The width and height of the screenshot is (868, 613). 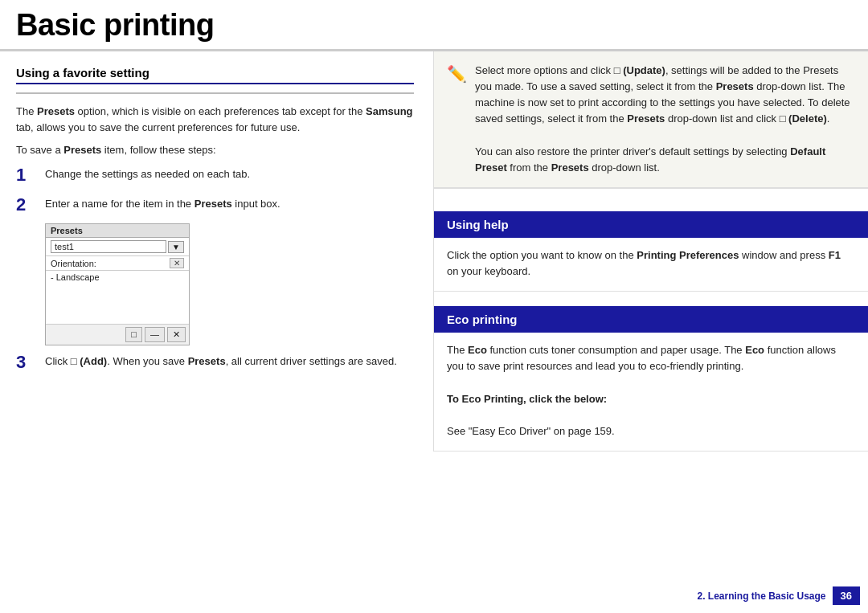 I want to click on page-footer: 2. Learning the Basic Usage 36, so click(x=434, y=596).